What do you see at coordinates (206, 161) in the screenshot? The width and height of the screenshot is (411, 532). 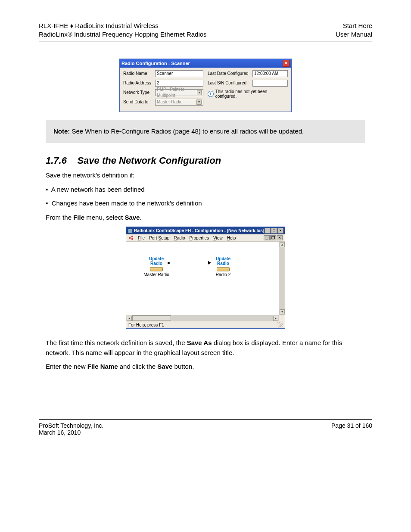 I see `section-heading: 1.7.6 Save the Network Configuration` at bounding box center [206, 161].